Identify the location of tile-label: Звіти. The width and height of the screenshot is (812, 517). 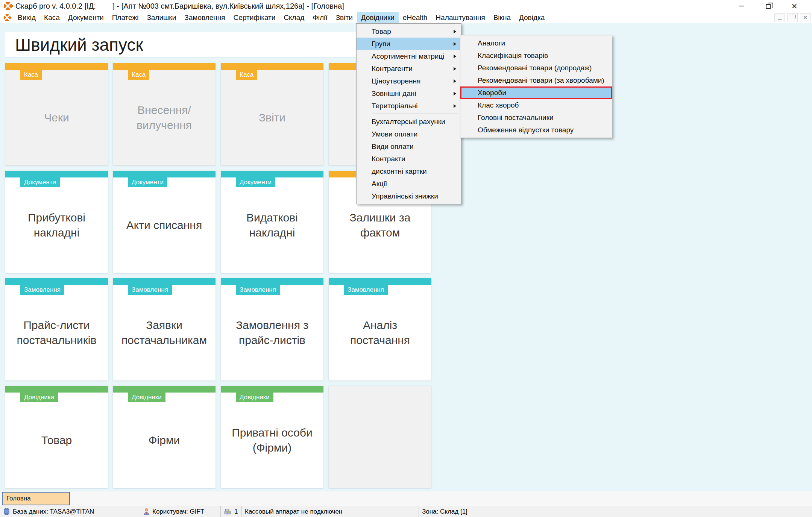
(272, 118).